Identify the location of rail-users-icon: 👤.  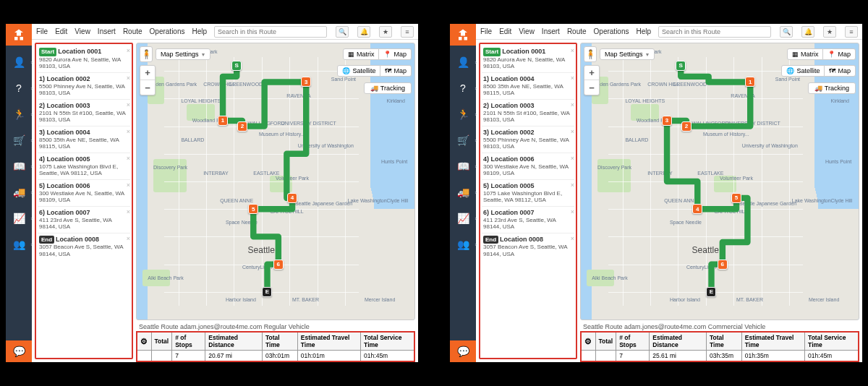
(463, 62).